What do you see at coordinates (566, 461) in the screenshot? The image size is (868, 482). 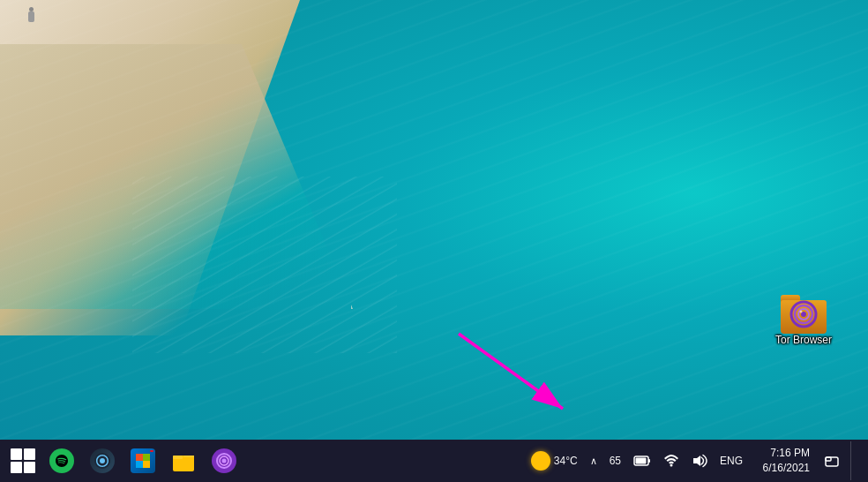 I see `temperature-text: 34°C` at bounding box center [566, 461].